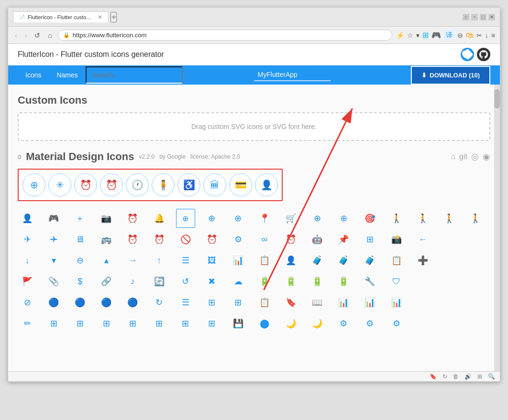  What do you see at coordinates (37, 35) in the screenshot?
I see `reload-button: ↺` at bounding box center [37, 35].